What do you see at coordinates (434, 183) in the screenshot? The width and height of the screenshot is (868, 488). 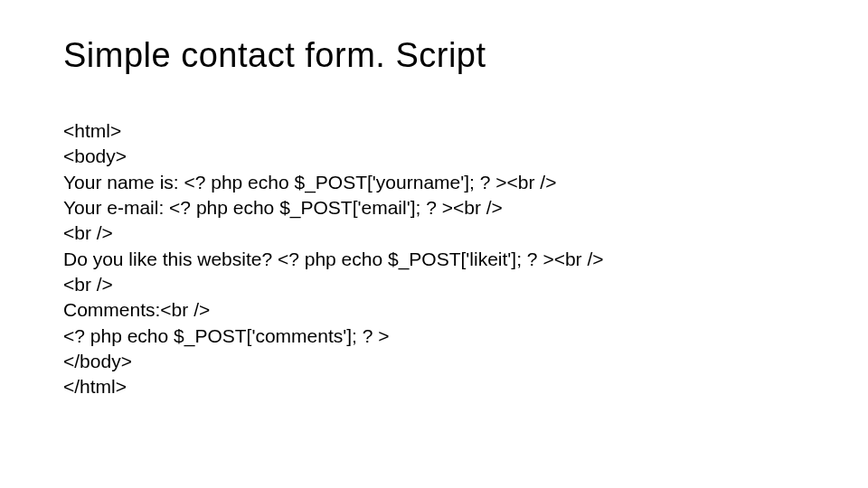 I see `code-line: Your name is: <? php echo $_POST['yourna…` at bounding box center [434, 183].